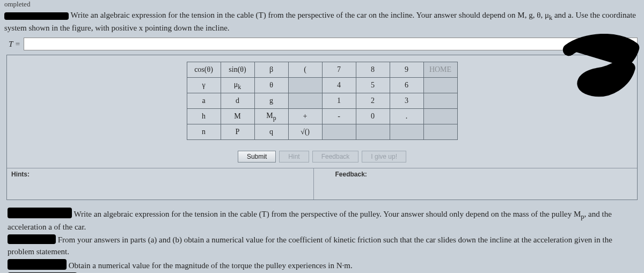 This screenshot has width=644, height=273. I want to click on key-8: 8, so click(372, 70).